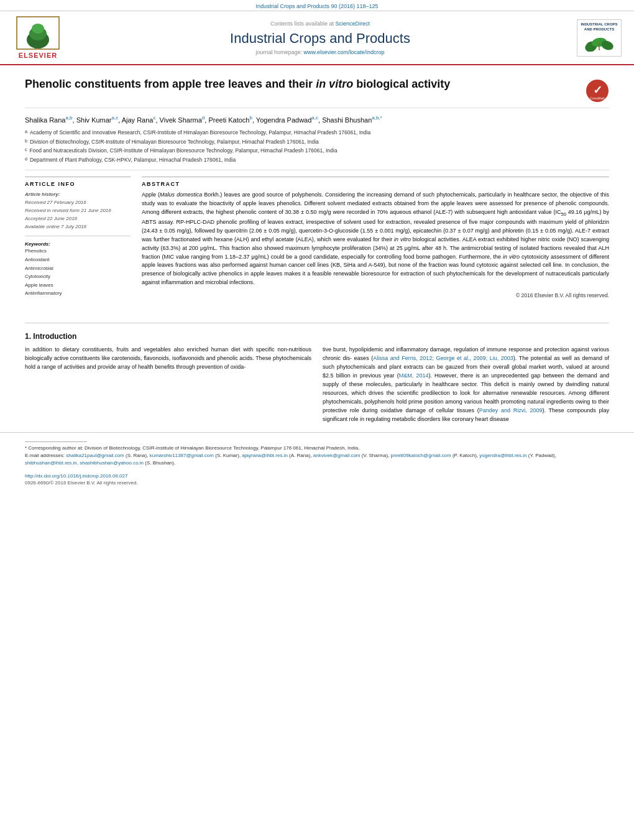 The height and width of the screenshot is (840, 634). Describe the element at coordinates (317, 6) in the screenshot. I see `journal-citation-link: Industrial Crops and Products 90 (2016) …` at that location.